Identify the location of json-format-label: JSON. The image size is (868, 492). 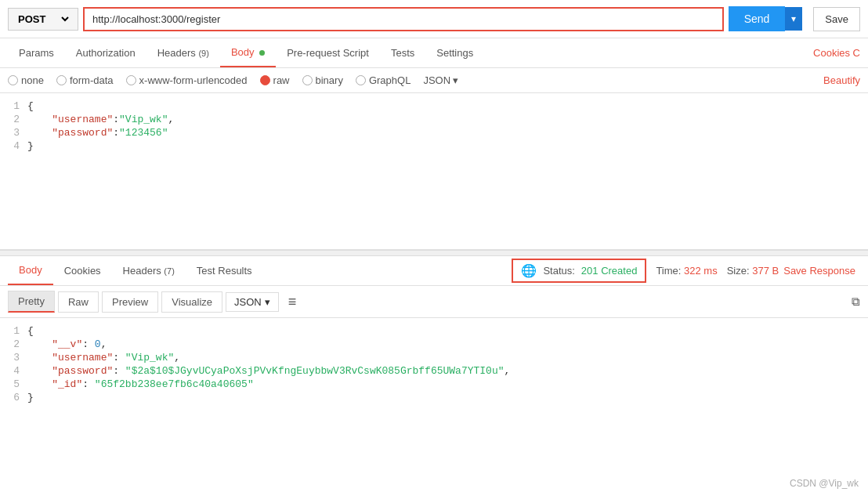
(437, 80).